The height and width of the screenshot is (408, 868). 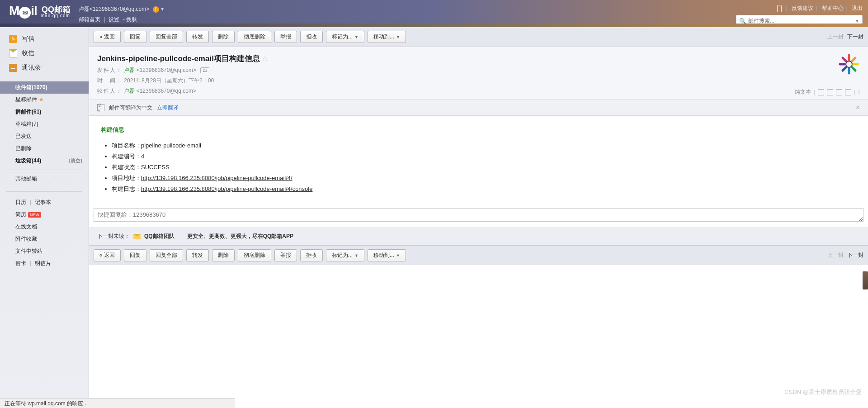 What do you see at coordinates (484, 167) in the screenshot?
I see `build-item: 构建状态：SUCCESS` at bounding box center [484, 167].